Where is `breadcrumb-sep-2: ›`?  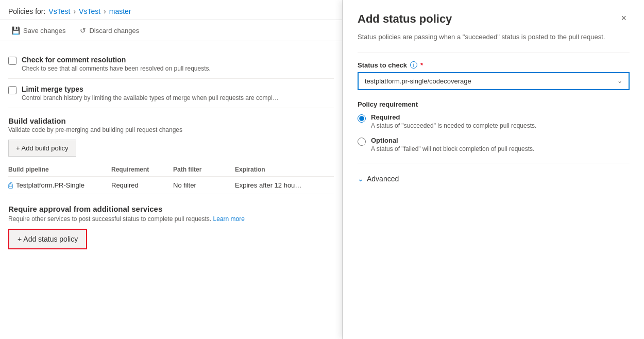
breadcrumb-sep-2: › is located at coordinates (105, 11).